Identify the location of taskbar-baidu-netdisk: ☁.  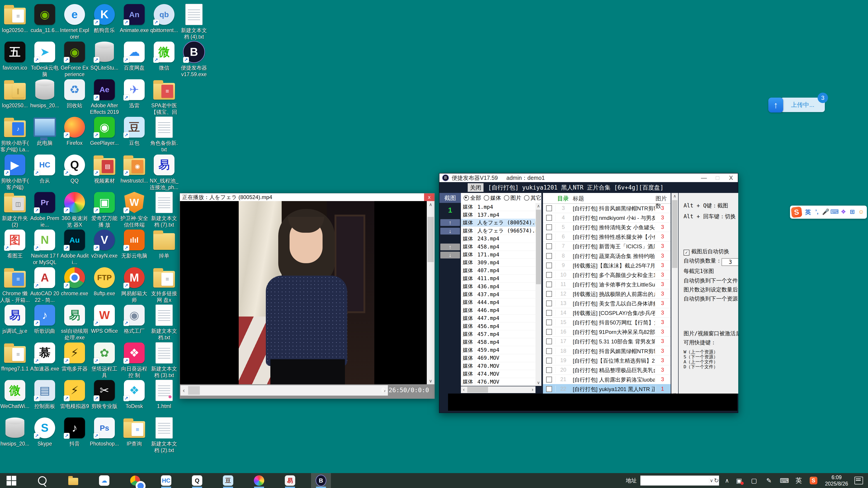
(104, 481).